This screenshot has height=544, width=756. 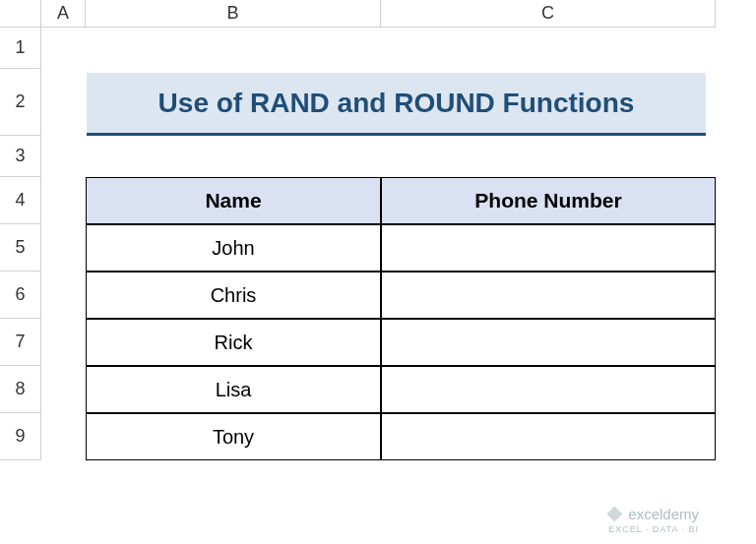 I want to click on row-header-5: 5, so click(x=21, y=248).